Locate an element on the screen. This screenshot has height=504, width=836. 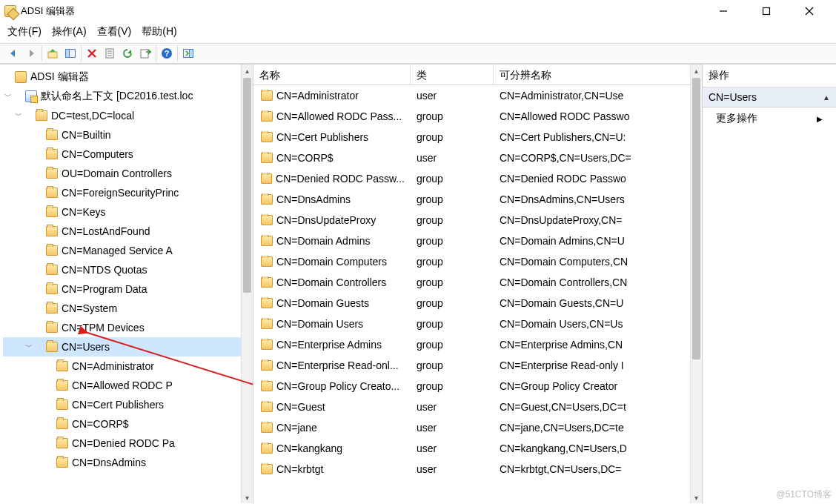
menu-view: 查看(V) is located at coordinates (114, 32).